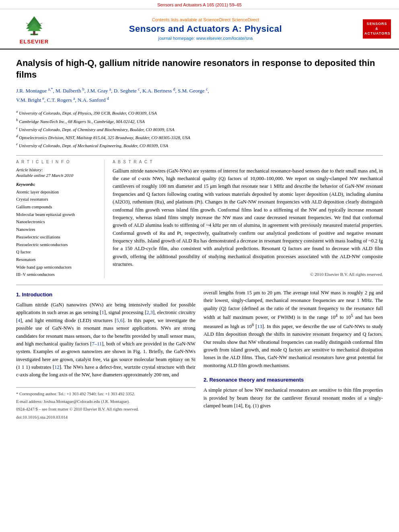  Describe the element at coordinates (106, 404) in the screenshot. I see `footer: * Corresponding author. Tel.: +1 303 492…` at that location.